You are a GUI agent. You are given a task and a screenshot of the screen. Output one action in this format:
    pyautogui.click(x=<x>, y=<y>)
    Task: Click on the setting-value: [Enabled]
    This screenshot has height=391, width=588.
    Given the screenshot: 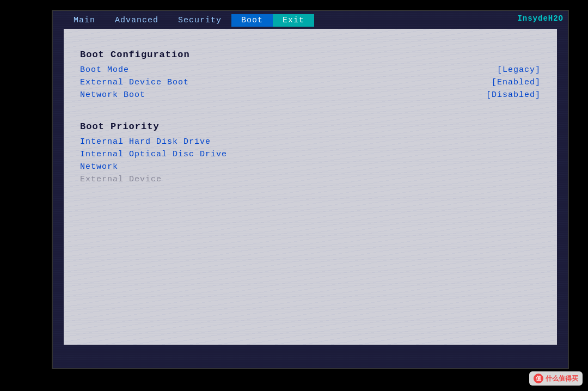 What is the action you would take?
    pyautogui.click(x=516, y=83)
    